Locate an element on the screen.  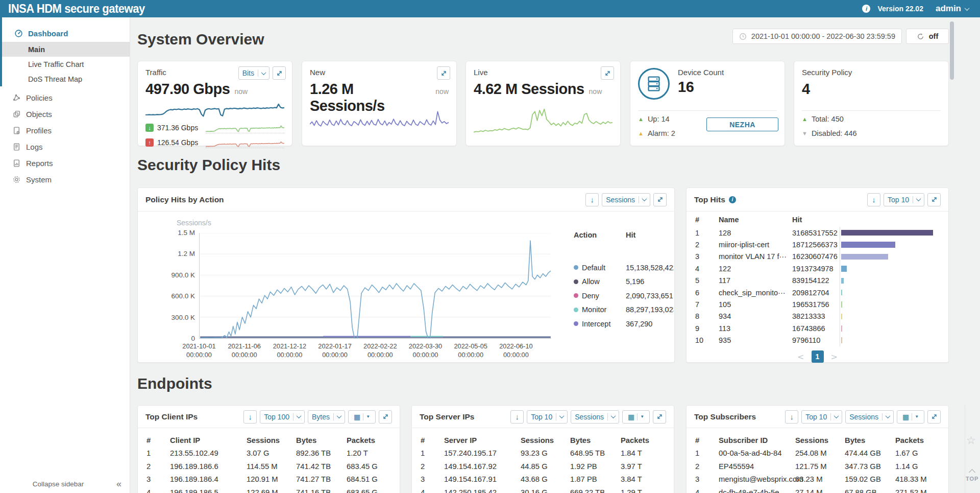
sidebar-item-live-traffic-chart: Live Traffic Chart is located at coordinates (66, 64).